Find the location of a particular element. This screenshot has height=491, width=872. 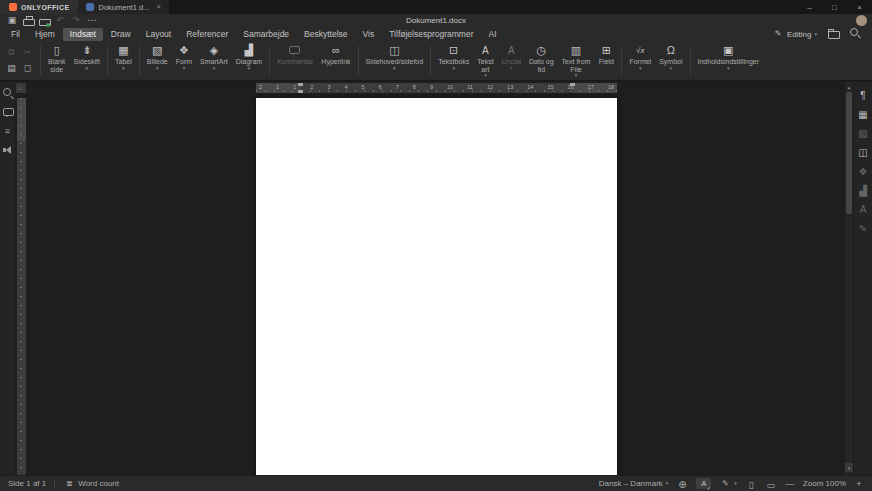

tab-referencer: Referencer is located at coordinates (207, 34).